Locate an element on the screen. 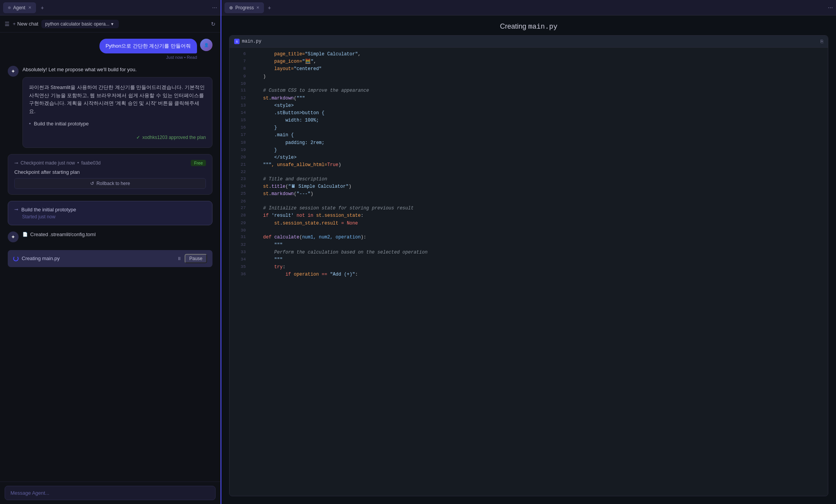 Image resolution: width=836 pixels, height=504 pixels. new-tab-button: + is located at coordinates (42, 8).